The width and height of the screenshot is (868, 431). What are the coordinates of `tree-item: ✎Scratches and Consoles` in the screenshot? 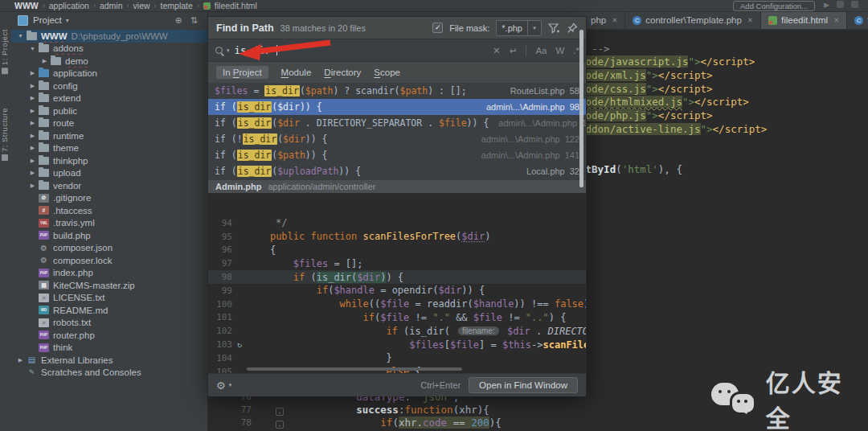 It's located at (109, 373).